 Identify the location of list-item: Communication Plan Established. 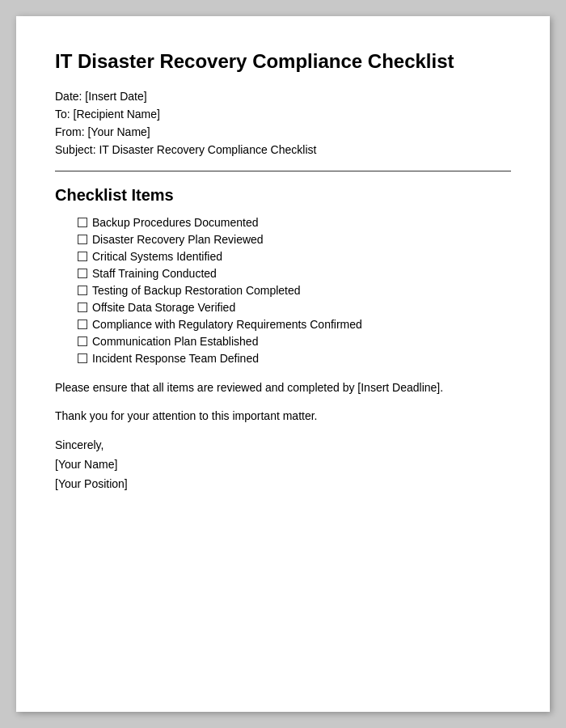
(294, 341).